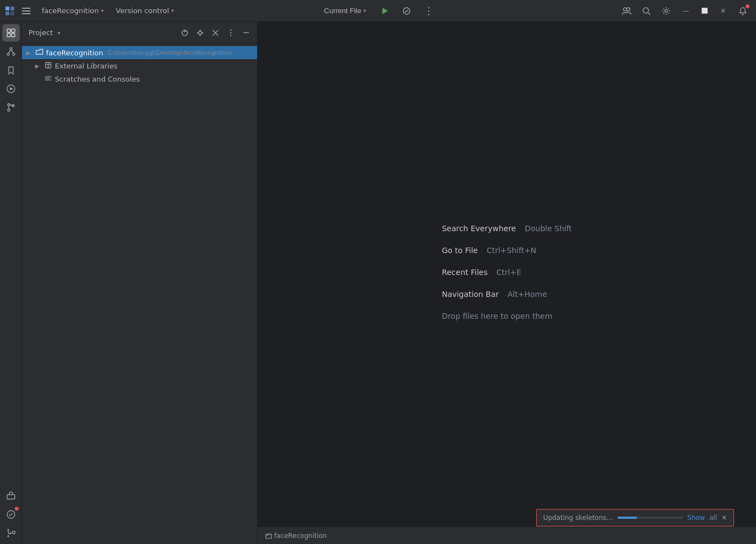 This screenshot has height=544, width=756. Describe the element at coordinates (627, 518) in the screenshot. I see `progress-bar-fill` at that location.